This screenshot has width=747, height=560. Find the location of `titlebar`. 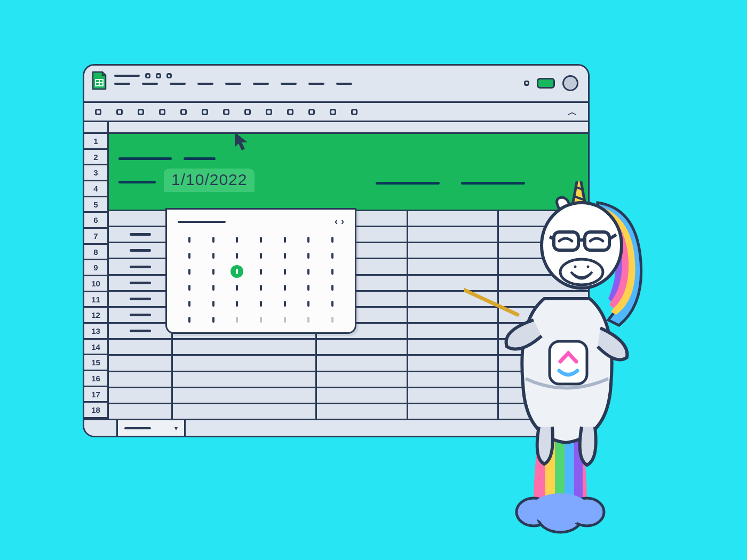

titlebar is located at coordinates (336, 84).